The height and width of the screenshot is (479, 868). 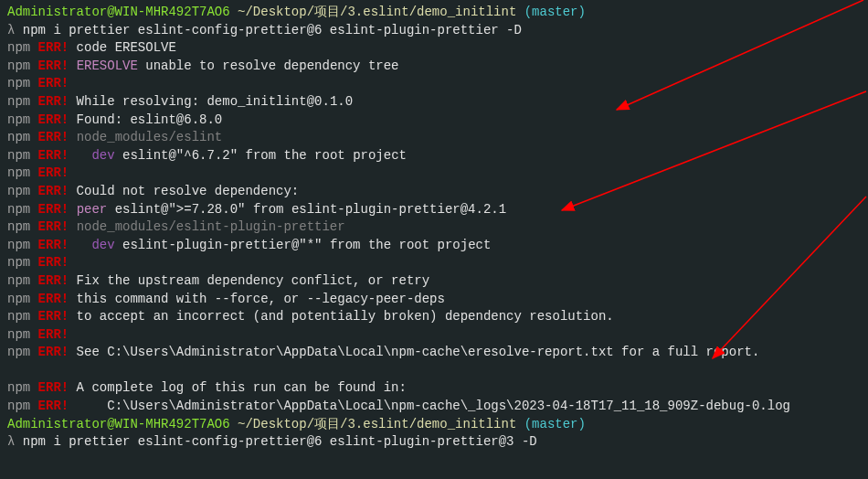 What do you see at coordinates (434, 210) in the screenshot?
I see `npm-err-line: npm ERR! peer eslint@">=7.28.0" from esl…` at bounding box center [434, 210].